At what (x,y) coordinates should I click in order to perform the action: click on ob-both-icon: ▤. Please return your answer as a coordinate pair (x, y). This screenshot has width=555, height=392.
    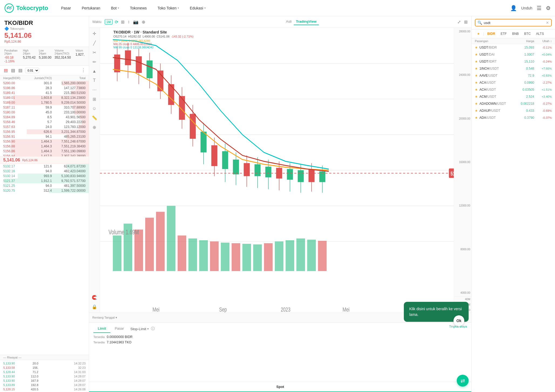
    Looking at the image, I should click on (6, 70).